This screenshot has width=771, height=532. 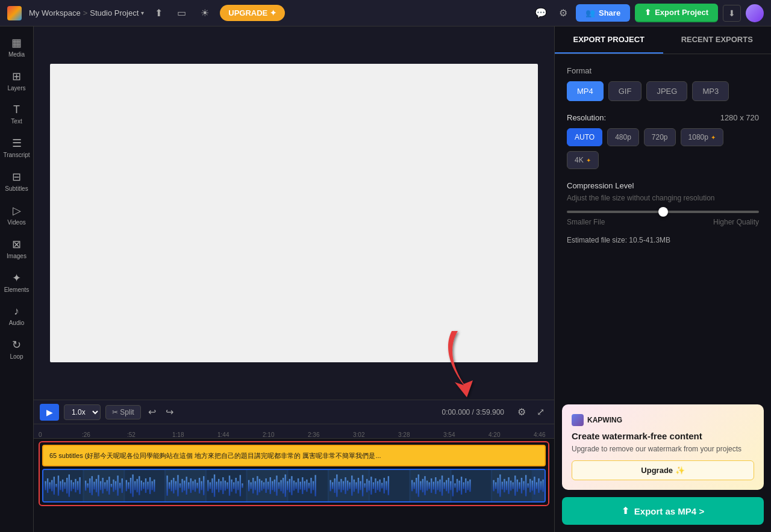 I want to click on sidebar-item-transcript: ☰ Transcript, so click(x=17, y=147).